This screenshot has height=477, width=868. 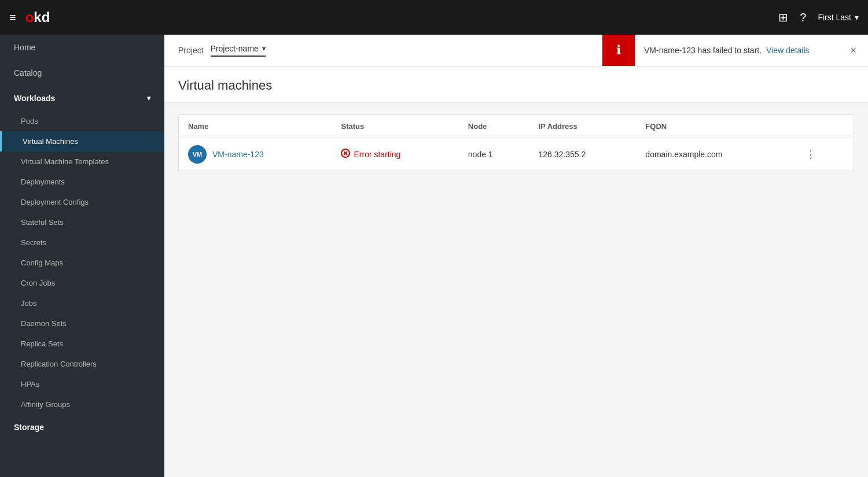 What do you see at coordinates (838, 17) in the screenshot?
I see `user-menu: First Last ▾` at bounding box center [838, 17].